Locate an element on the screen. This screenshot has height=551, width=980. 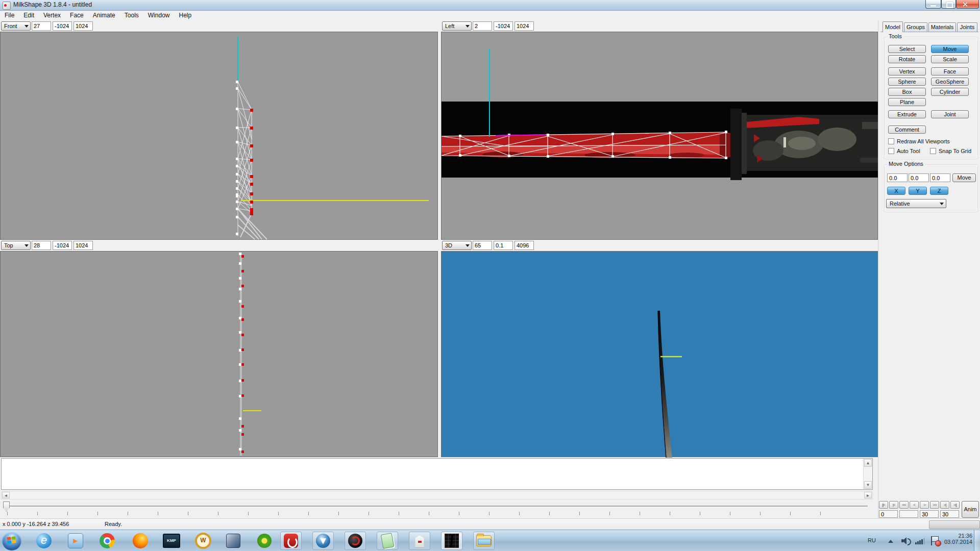
scroll-up-button: ▲ is located at coordinates (868, 463).